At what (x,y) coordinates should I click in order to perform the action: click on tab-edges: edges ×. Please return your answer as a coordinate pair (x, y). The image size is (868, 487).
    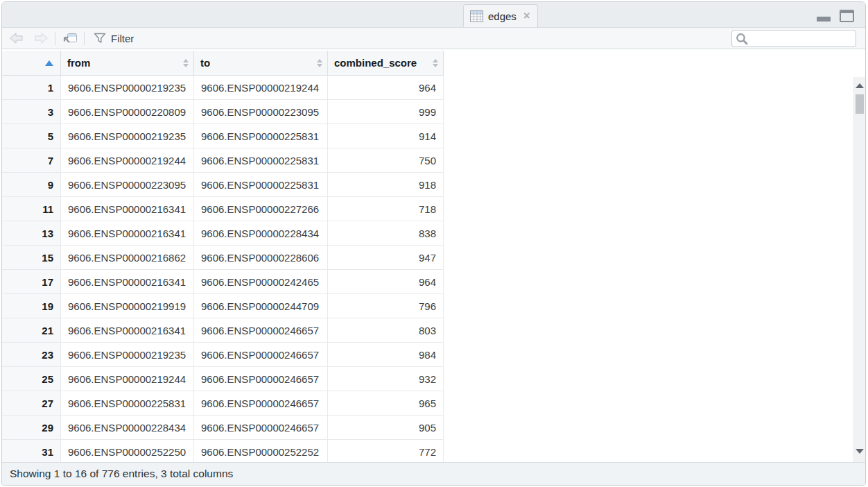
    Looking at the image, I should click on (501, 15).